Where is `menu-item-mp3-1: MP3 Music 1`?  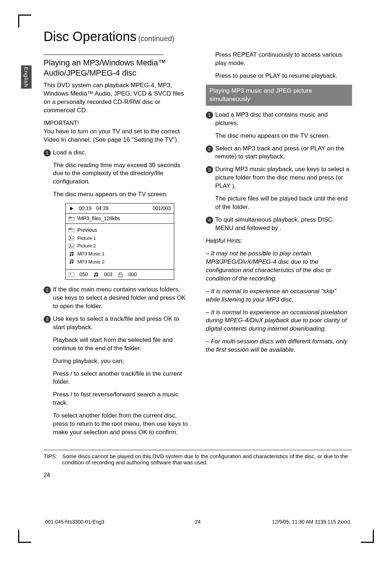 menu-item-mp3-1: MP3 Music 1 is located at coordinates (120, 254).